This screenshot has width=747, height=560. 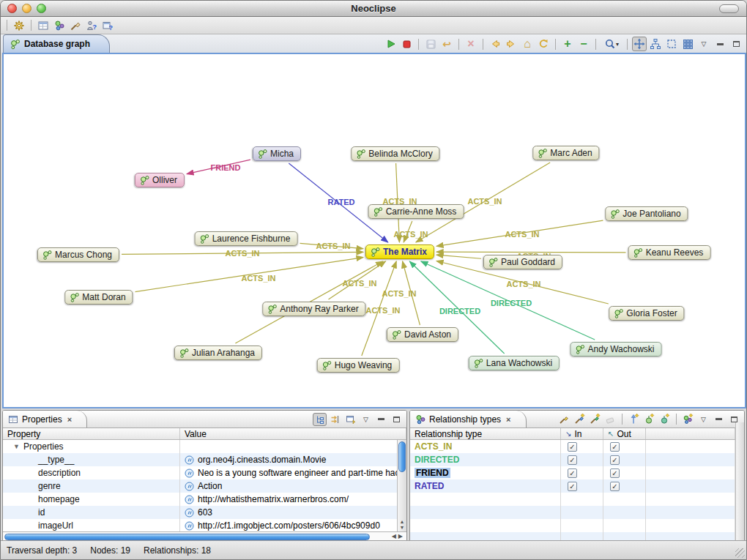 What do you see at coordinates (218, 353) in the screenshot?
I see `graph-node-julian: Julian Arahanga` at bounding box center [218, 353].